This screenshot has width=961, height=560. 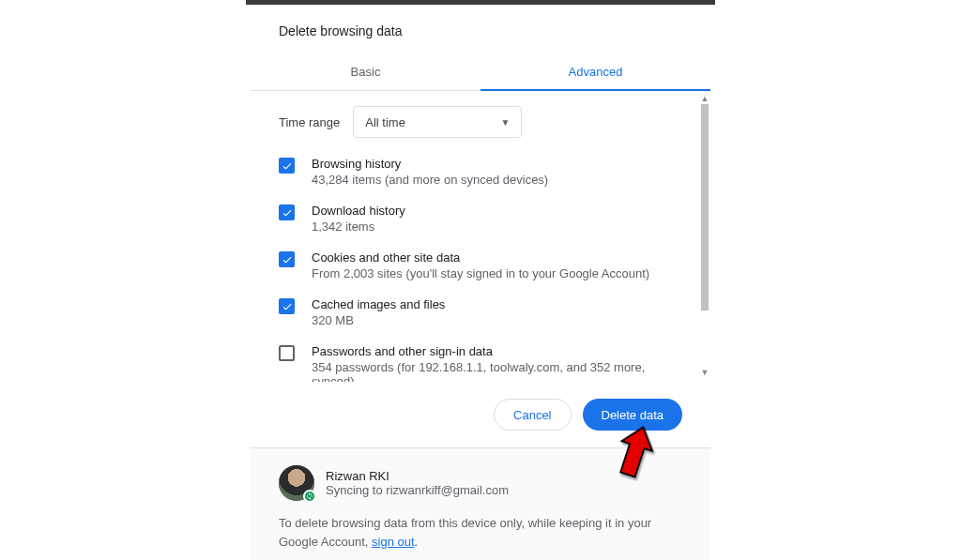 I want to click on item-info: Download history1,342 items, so click(x=358, y=219).